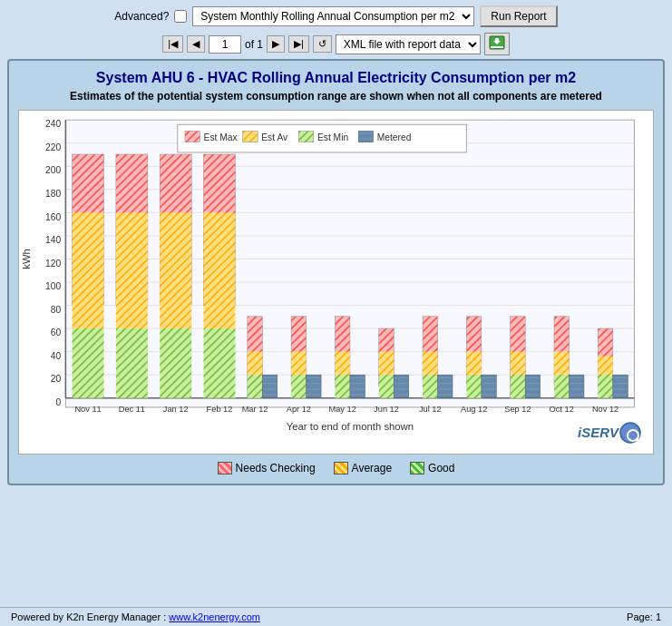 This screenshot has height=626, width=672. Describe the element at coordinates (519, 16) in the screenshot. I see `run-report-button: Run Report` at that location.